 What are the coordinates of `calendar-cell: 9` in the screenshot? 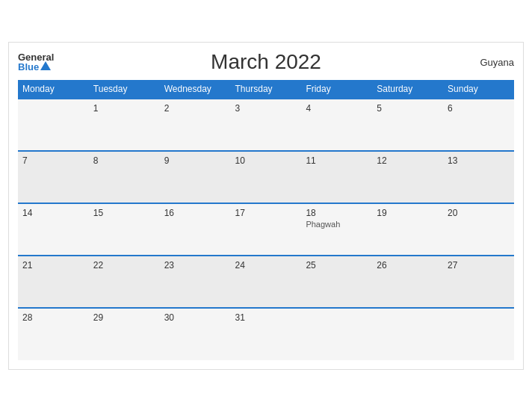 It's located at (196, 177).